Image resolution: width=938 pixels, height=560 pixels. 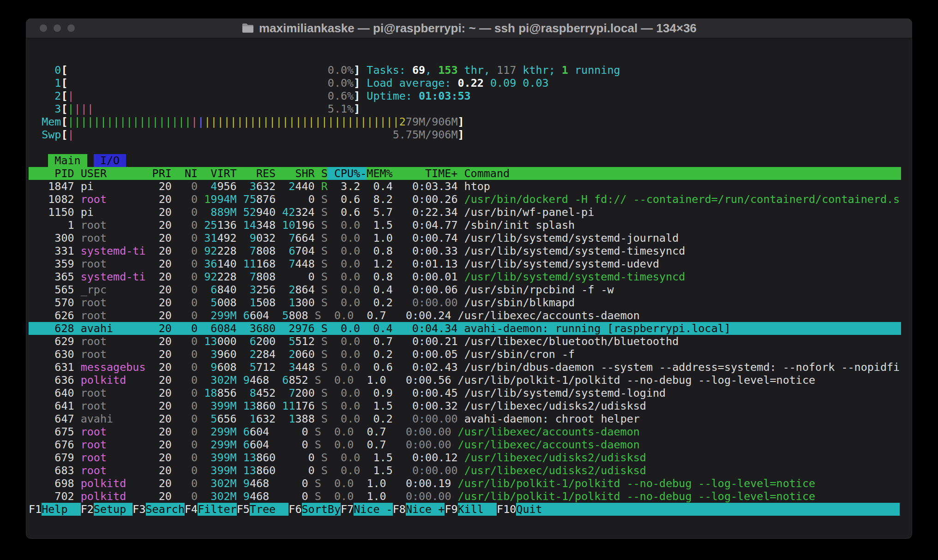 What do you see at coordinates (35, 509) in the screenshot?
I see `fkey-f1: F1` at bounding box center [35, 509].